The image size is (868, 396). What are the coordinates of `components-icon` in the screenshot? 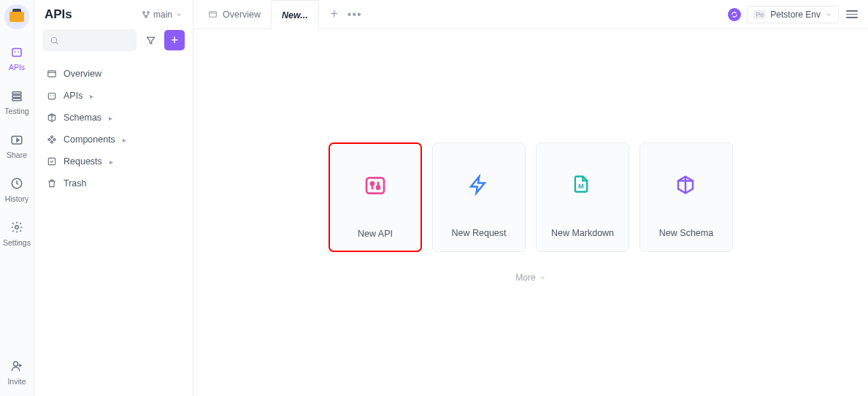 It's located at (52, 140).